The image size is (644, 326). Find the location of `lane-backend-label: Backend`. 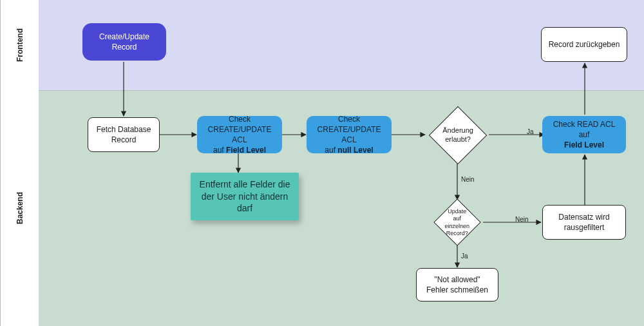

lane-backend-label: Backend is located at coordinates (19, 208).